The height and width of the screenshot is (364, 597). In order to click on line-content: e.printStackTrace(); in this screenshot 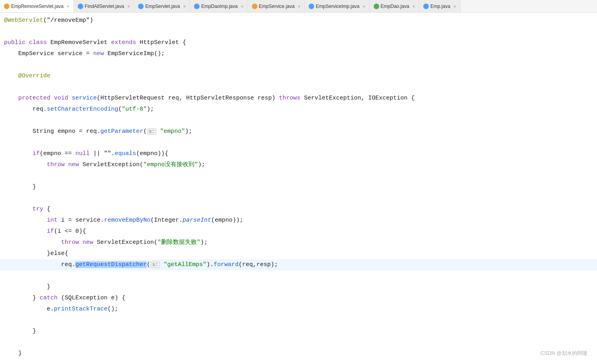, I will do `click(61, 309)`.